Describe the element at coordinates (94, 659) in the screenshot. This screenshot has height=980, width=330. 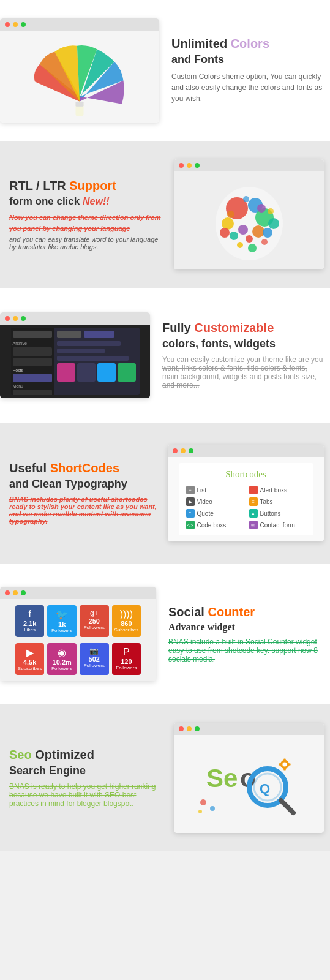
I see `social-insta2: 📷 502 Followers` at that location.